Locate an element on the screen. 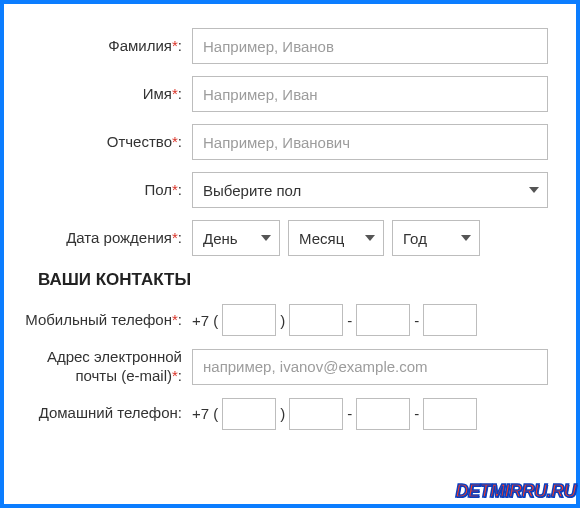 Image resolution: width=580 pixels, height=508 pixels. label-text: Имя is located at coordinates (158, 94).